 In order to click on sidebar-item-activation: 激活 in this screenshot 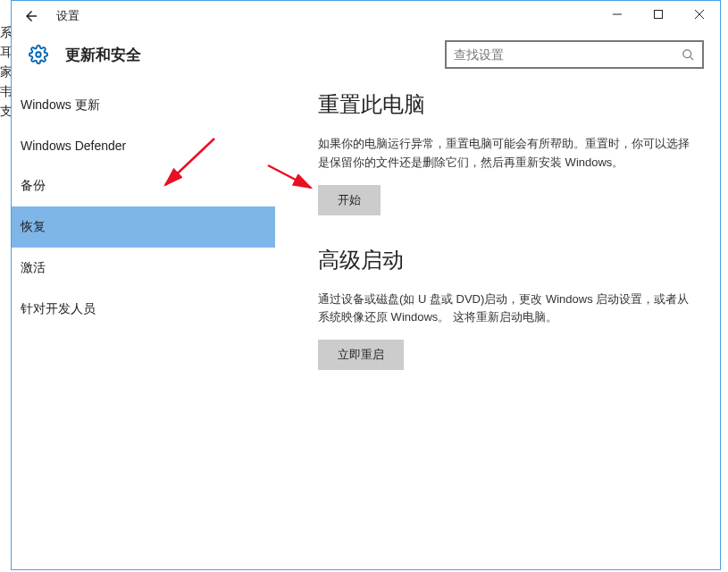, I will do `click(143, 268)`.